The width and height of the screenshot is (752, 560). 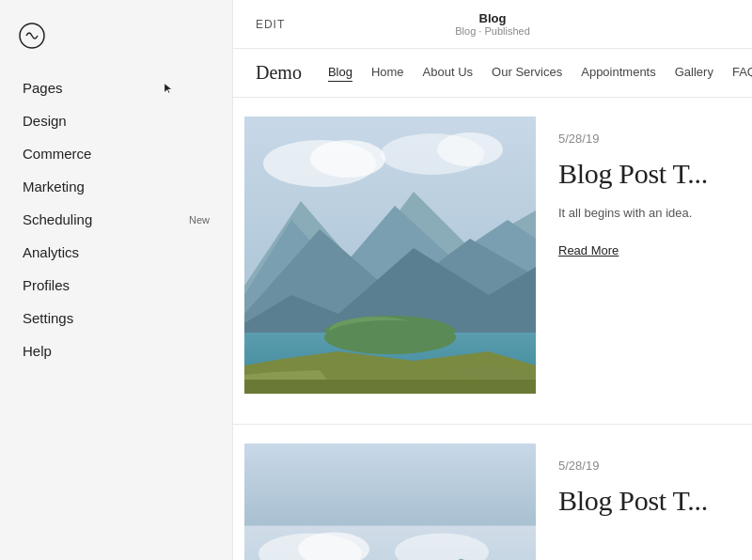 What do you see at coordinates (117, 88) in the screenshot?
I see `sidebar-item-pages: Pages` at bounding box center [117, 88].